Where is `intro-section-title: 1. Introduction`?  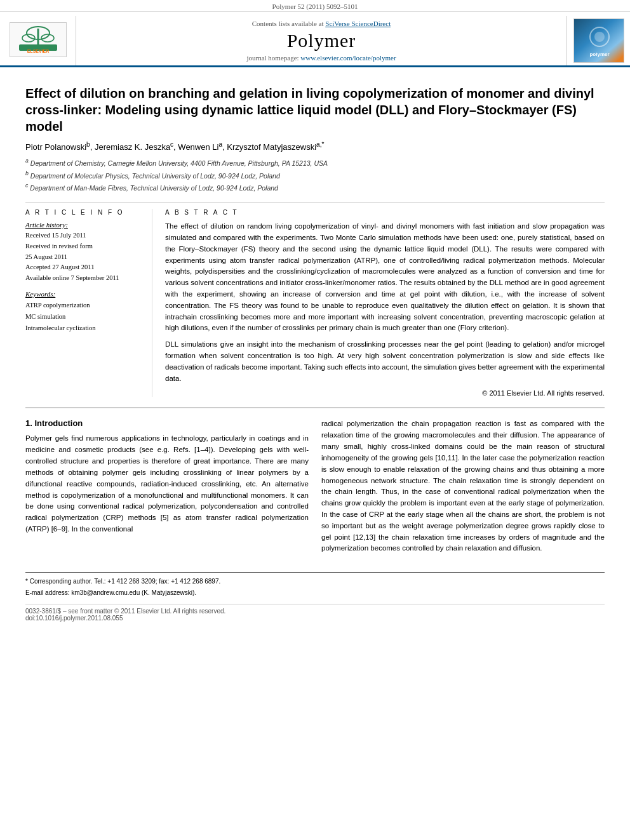 intro-section-title: 1. Introduction is located at coordinates (167, 423).